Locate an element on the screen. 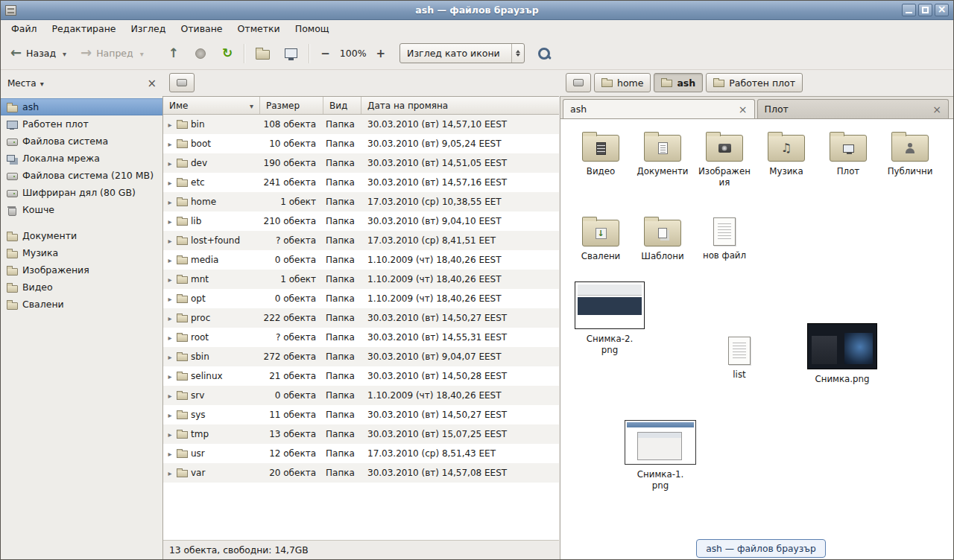 The image size is (954, 560). stop-button is located at coordinates (200, 54).